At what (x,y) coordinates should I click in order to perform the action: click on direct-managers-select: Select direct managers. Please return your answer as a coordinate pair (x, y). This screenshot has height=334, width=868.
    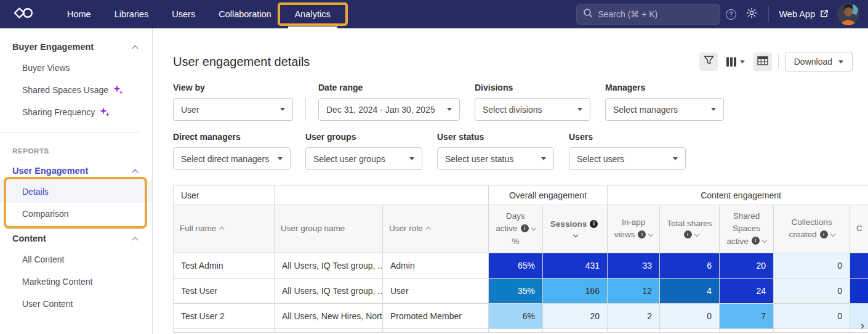
    Looking at the image, I should click on (231, 159).